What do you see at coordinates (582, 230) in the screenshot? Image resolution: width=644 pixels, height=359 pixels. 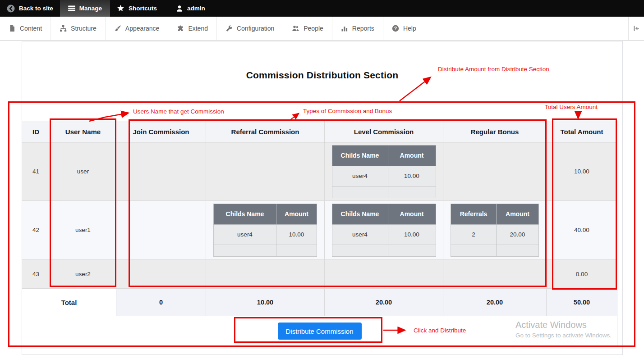 I see `cell-total: 40.00` at bounding box center [582, 230].